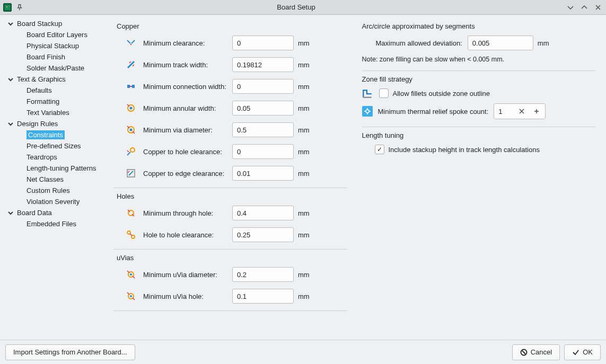  I want to click on constraint-row: Minimum clearance:mm, so click(230, 43).